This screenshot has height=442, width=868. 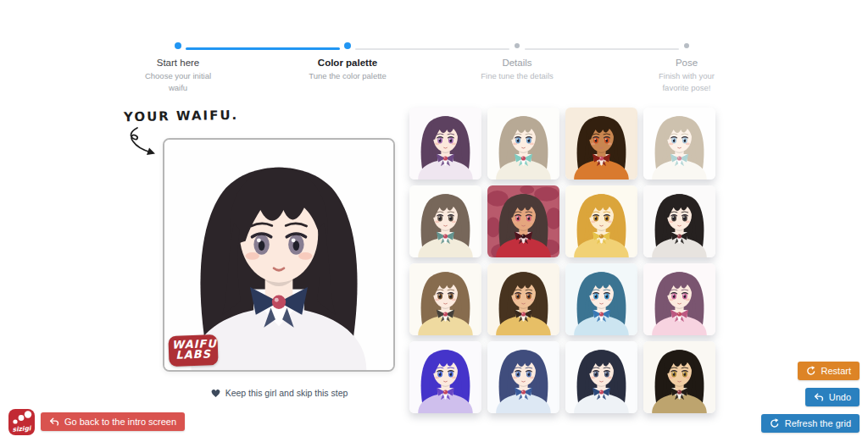 What do you see at coordinates (22, 422) in the screenshot?
I see `sizigi-logo: sizigi` at bounding box center [22, 422].